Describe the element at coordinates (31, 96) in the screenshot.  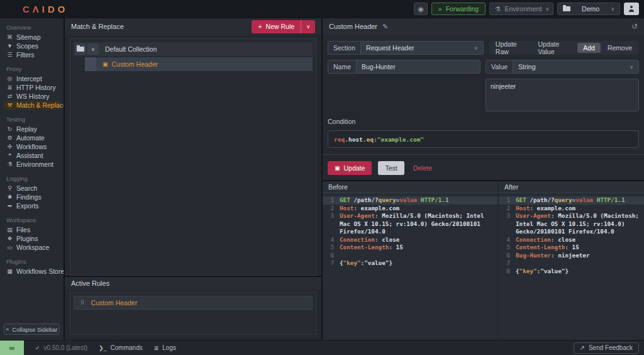
I see `sidebar-item-ws-history: ⇄WS History` at that location.